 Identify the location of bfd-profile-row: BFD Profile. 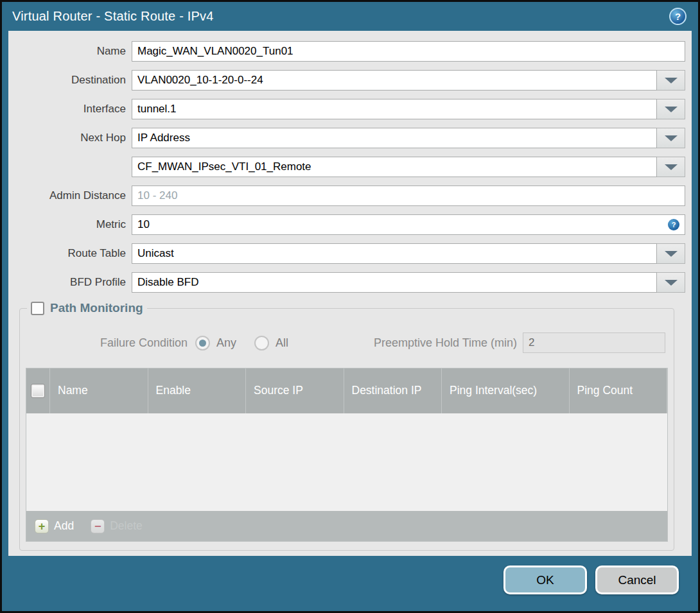
(347, 282).